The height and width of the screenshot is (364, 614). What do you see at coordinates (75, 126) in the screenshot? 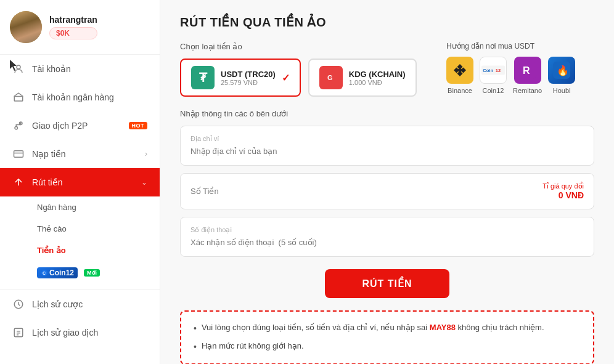
I see `sidebar-item-label: Giao dịch P2P` at bounding box center [75, 126].